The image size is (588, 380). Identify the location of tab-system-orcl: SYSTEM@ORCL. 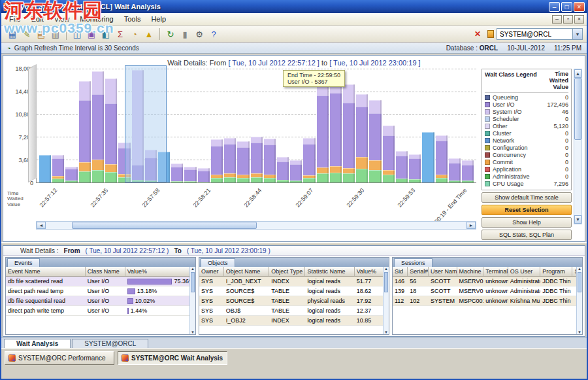
(110, 343).